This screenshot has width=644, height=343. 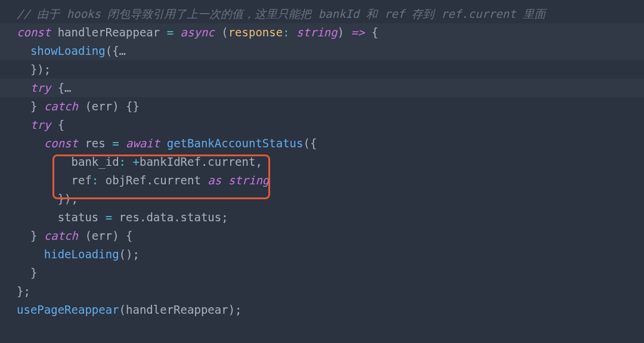 I want to click on code-line-highlighted: ref: objRef.current as string, so click(x=322, y=180).